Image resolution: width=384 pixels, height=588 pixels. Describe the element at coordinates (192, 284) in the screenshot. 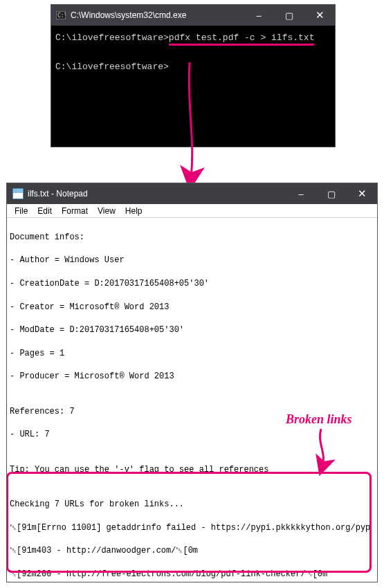

I see `text-line: - CreationDate = D:20170317165408+05'30'` at that location.